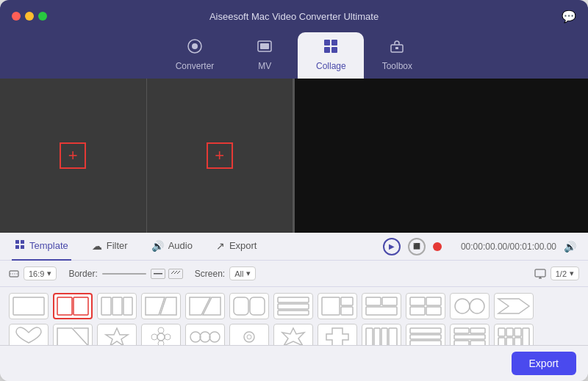  I want to click on volume-icon: 🔊, so click(570, 247).